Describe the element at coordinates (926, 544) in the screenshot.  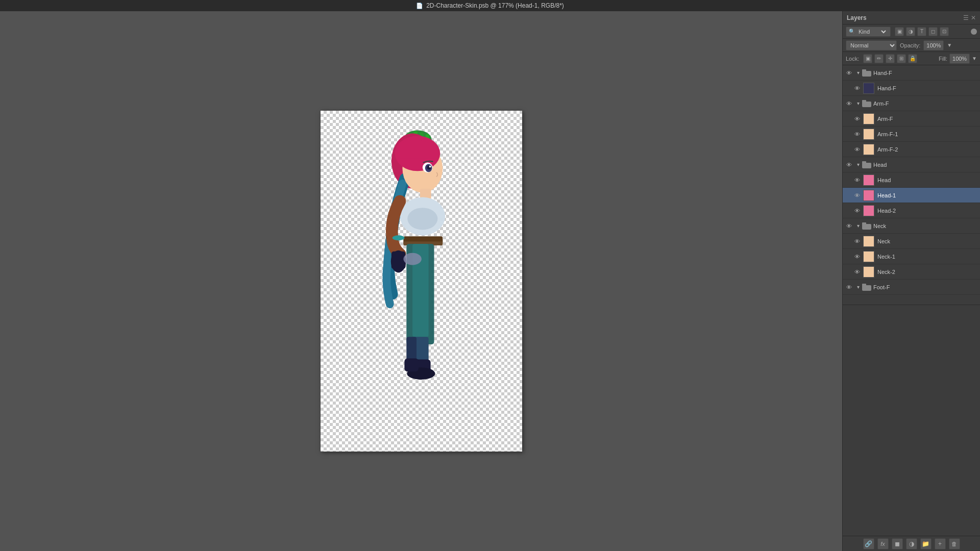
I see `new-group-btn: 📁` at that location.